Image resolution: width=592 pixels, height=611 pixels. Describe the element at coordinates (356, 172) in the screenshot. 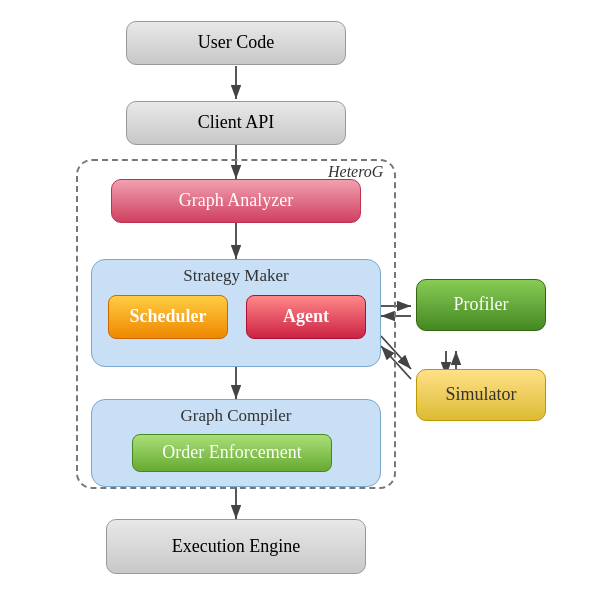

I see `heterog-label: HeteroG` at that location.